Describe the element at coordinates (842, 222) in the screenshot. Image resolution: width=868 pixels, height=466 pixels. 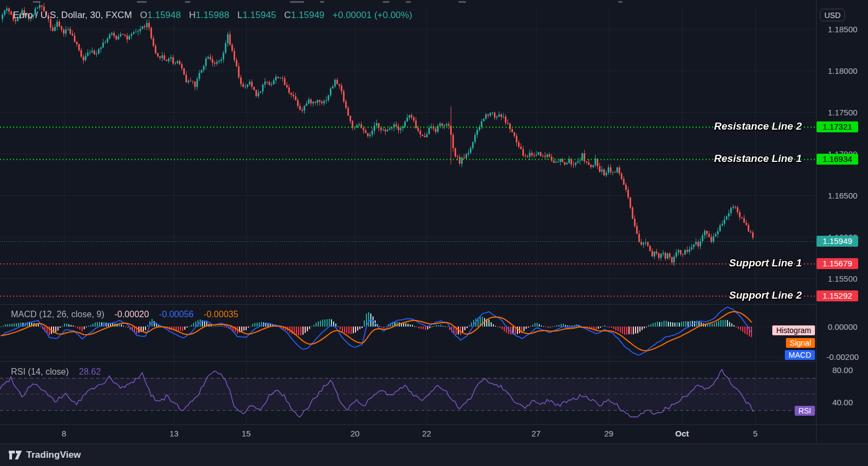
I see `price-axis: USD 1.185001.180001.175001.170001.165001…` at that location.